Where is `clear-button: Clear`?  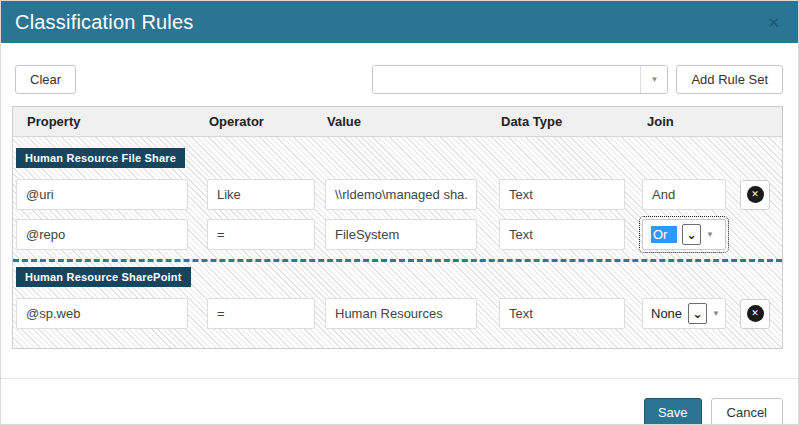 clear-button: Clear is located at coordinates (46, 80).